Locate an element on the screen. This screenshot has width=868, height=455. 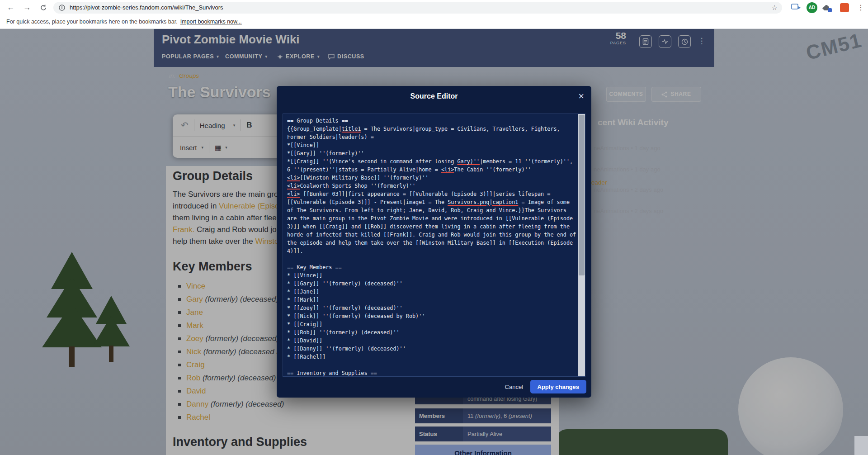
back-button: ← is located at coordinates (11, 8).